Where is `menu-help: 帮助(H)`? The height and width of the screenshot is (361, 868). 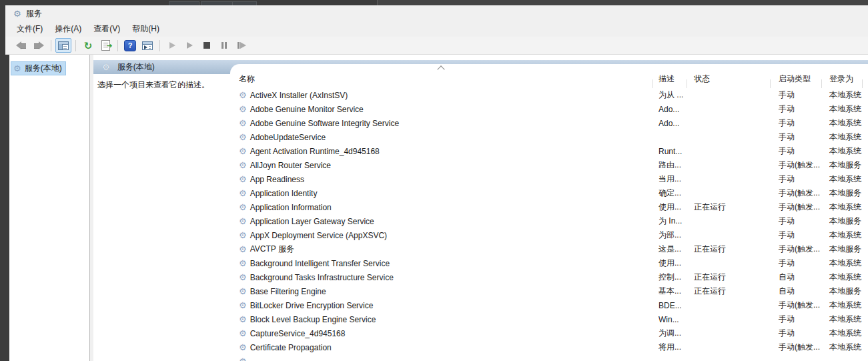 menu-help: 帮助(H) is located at coordinates (145, 29).